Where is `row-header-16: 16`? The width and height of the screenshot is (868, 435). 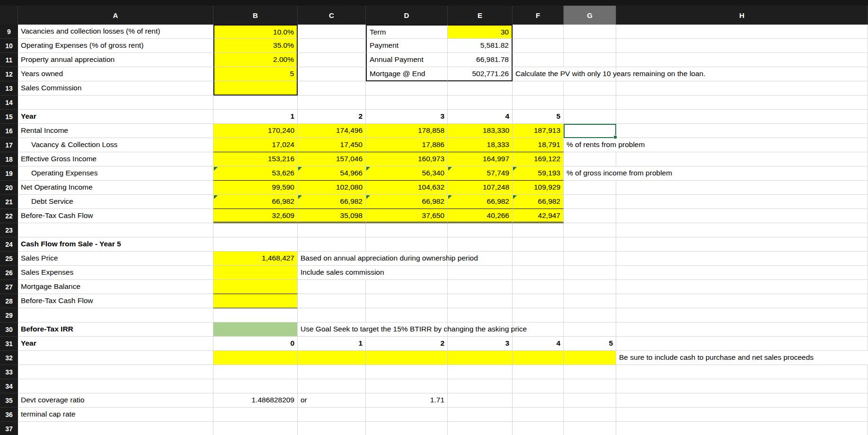 row-header-16: 16 is located at coordinates (9, 131).